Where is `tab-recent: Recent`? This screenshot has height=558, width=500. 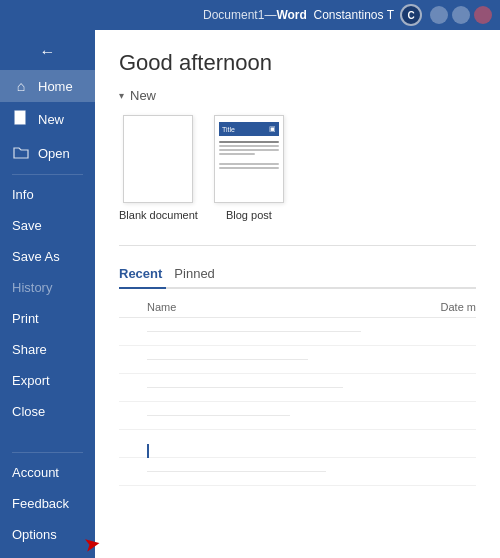
tab-recent: Recent is located at coordinates (146, 274).